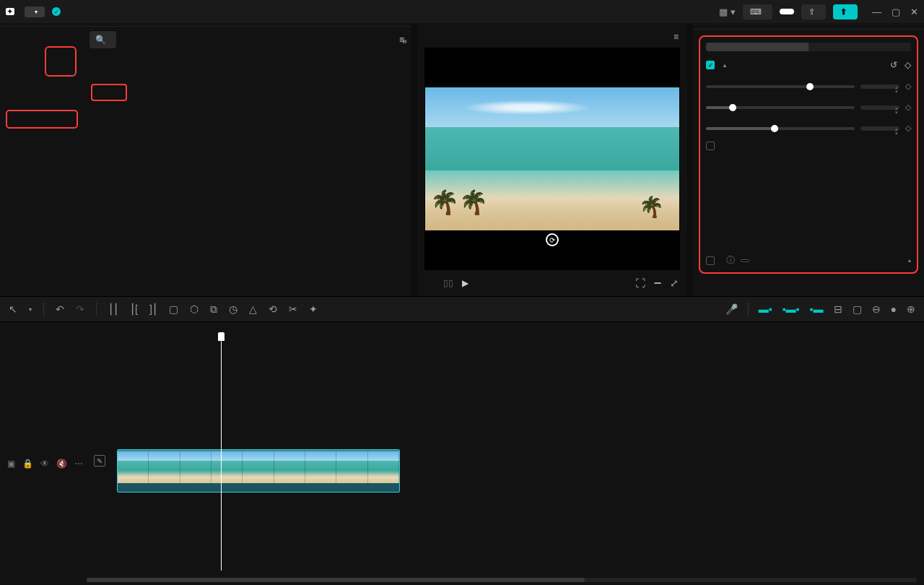  What do you see at coordinates (101, 40) in the screenshot?
I see `search-icon: 🔍` at bounding box center [101, 40].